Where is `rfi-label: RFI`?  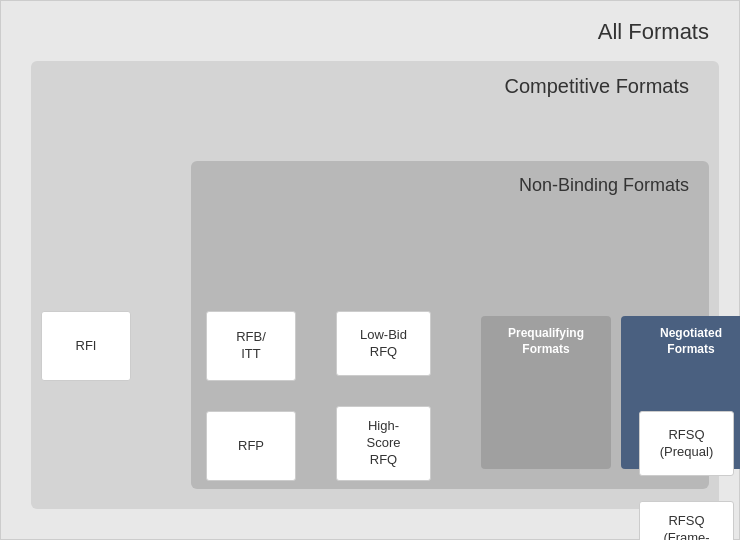 rfi-label: RFI is located at coordinates (86, 346).